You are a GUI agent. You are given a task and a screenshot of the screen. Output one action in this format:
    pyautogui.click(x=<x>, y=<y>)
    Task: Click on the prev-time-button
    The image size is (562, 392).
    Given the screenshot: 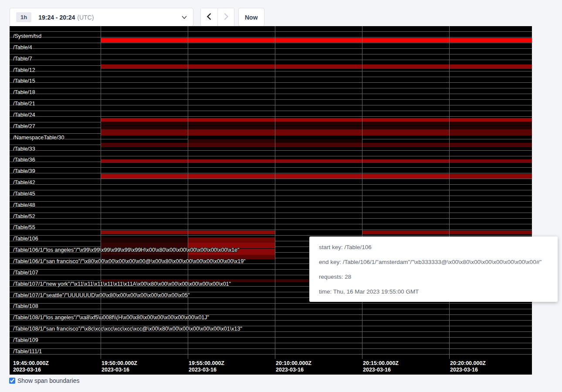 What is the action you would take?
    pyautogui.click(x=209, y=17)
    